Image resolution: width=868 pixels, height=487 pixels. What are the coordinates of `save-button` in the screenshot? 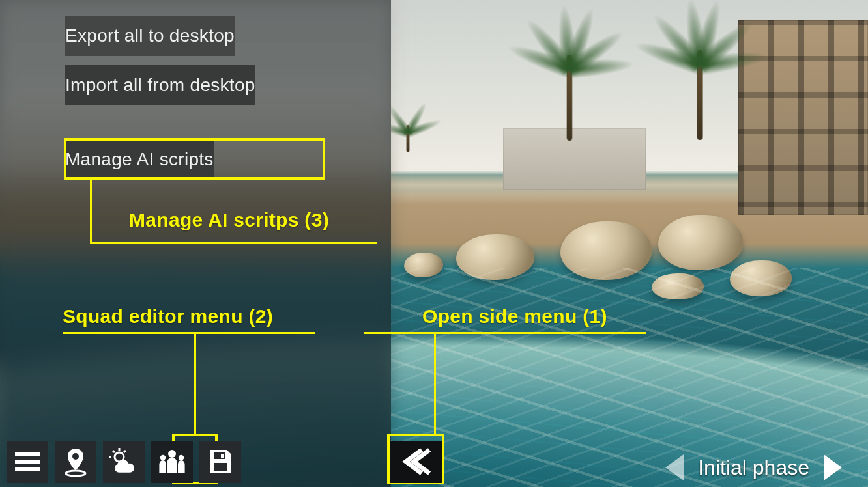 It's located at (220, 462).